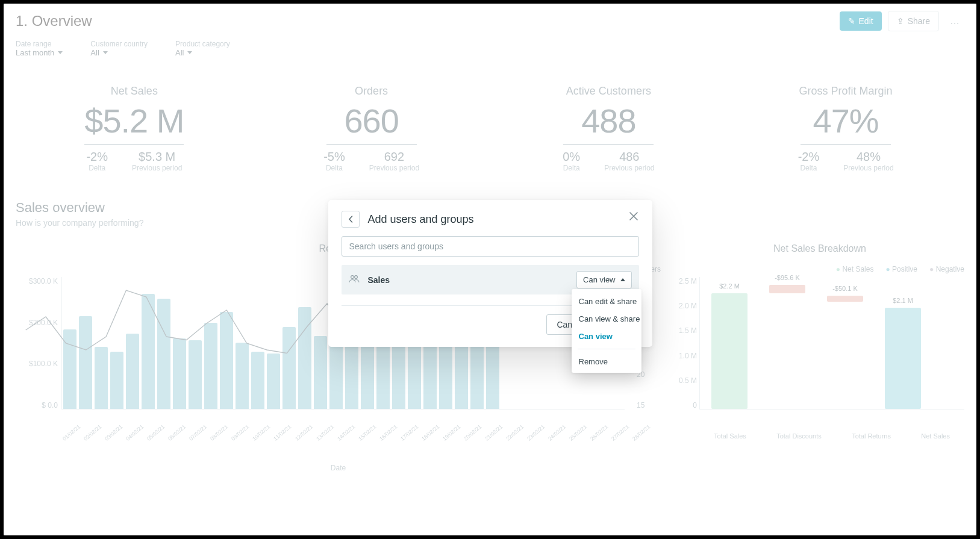 This screenshot has width=980, height=539. Describe the element at coordinates (354, 280) in the screenshot. I see `group-icon` at that location.